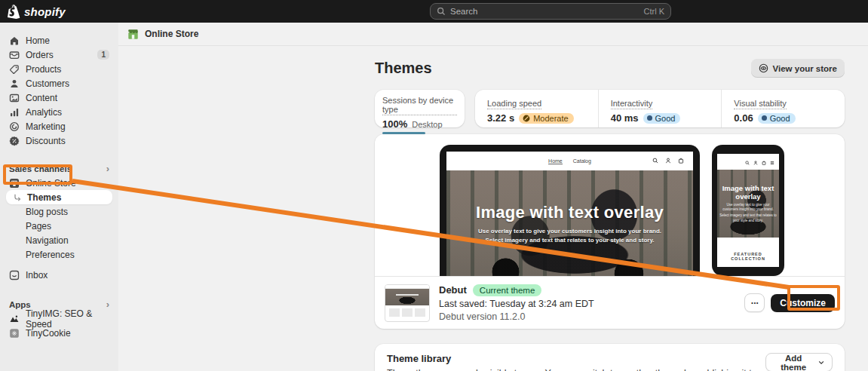 This screenshot has width=868, height=371. Describe the element at coordinates (537, 109) in the screenshot. I see `metric-loading-speed: Loading speed 3.22 s Moderate` at that location.